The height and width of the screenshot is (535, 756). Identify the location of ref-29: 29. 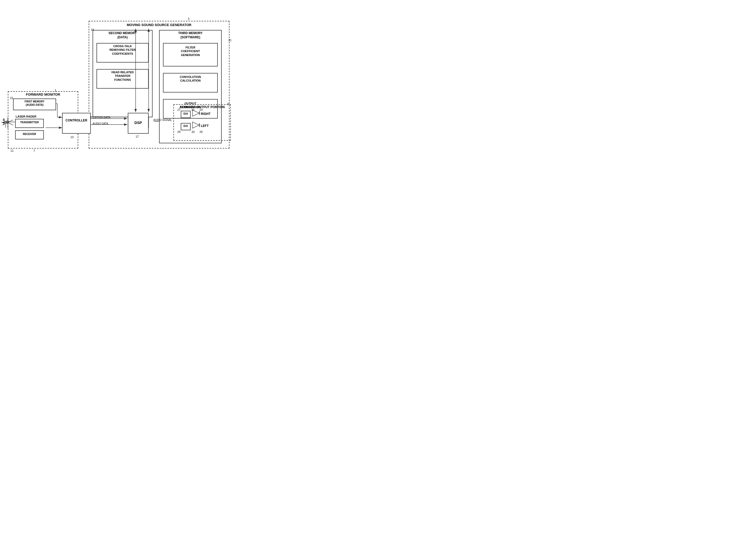
(179, 132).